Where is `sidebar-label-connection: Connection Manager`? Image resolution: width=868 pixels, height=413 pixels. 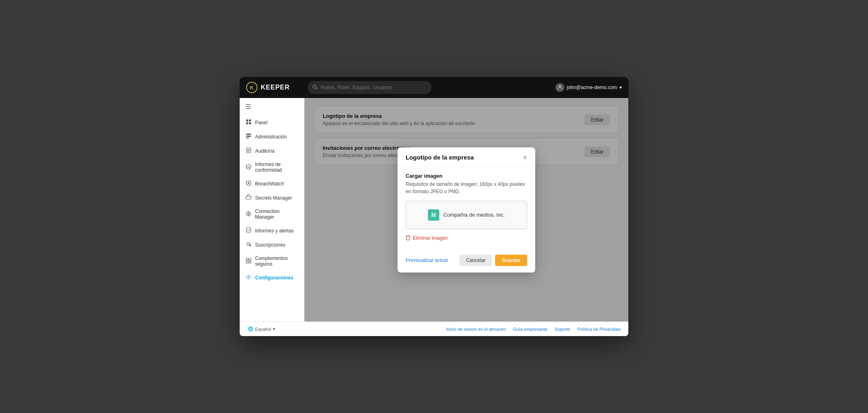 sidebar-label-connection: Connection Manager is located at coordinates (277, 214).